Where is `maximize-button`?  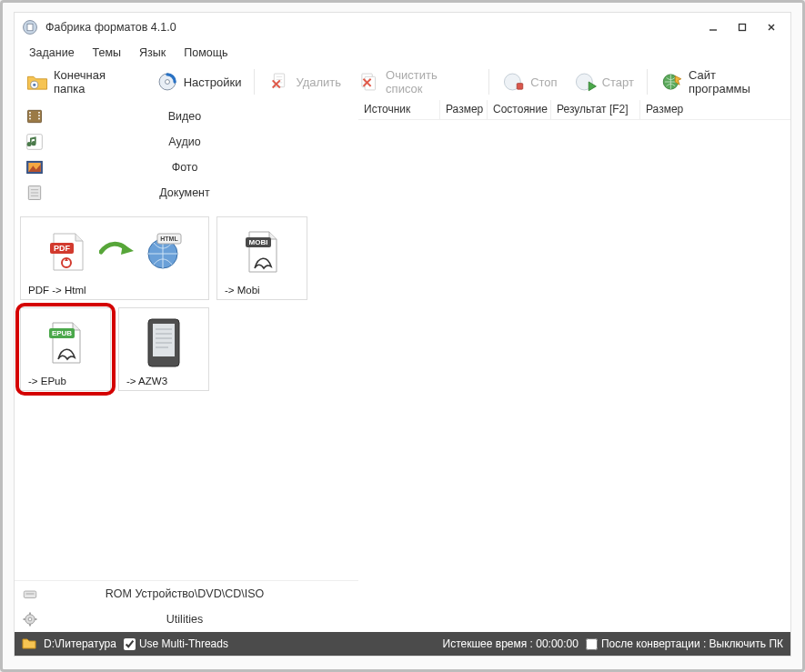
maximize-button is located at coordinates (742, 27).